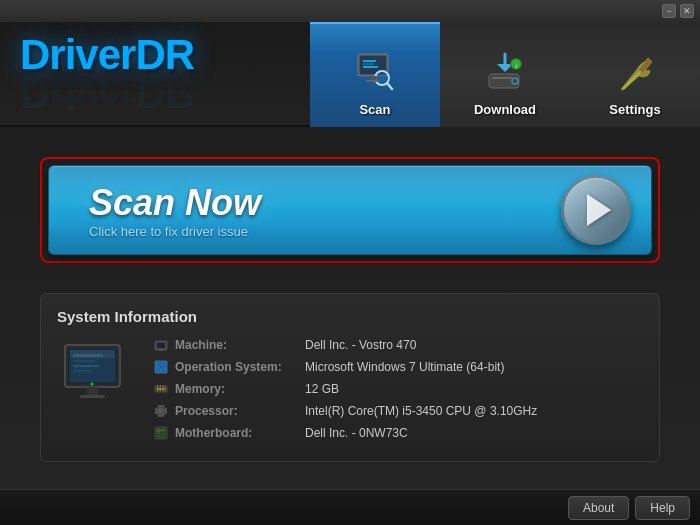  I want to click on download-tab-icon: ↓, so click(505, 73).